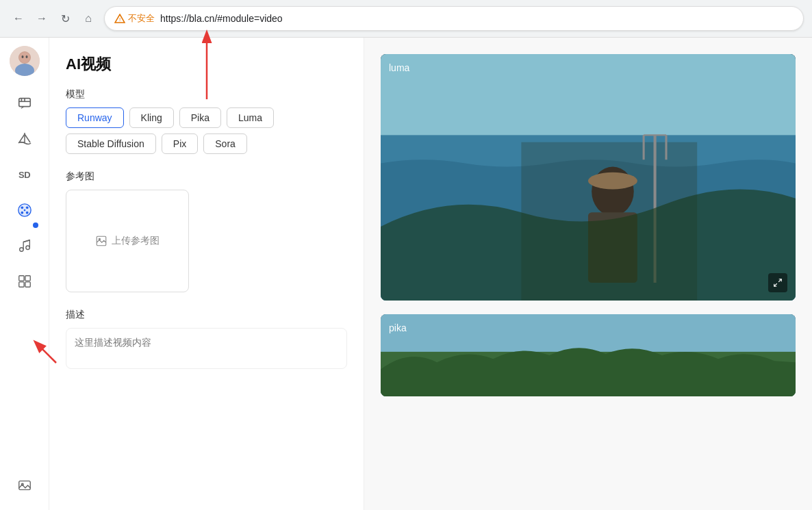 The width and height of the screenshot is (812, 510). I want to click on active-dot, so click(36, 225).